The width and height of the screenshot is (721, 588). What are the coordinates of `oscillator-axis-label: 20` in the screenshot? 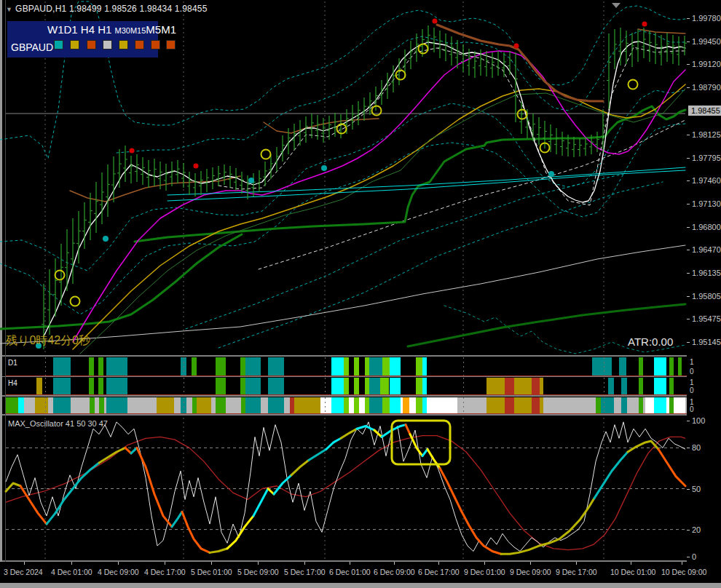 It's located at (696, 530).